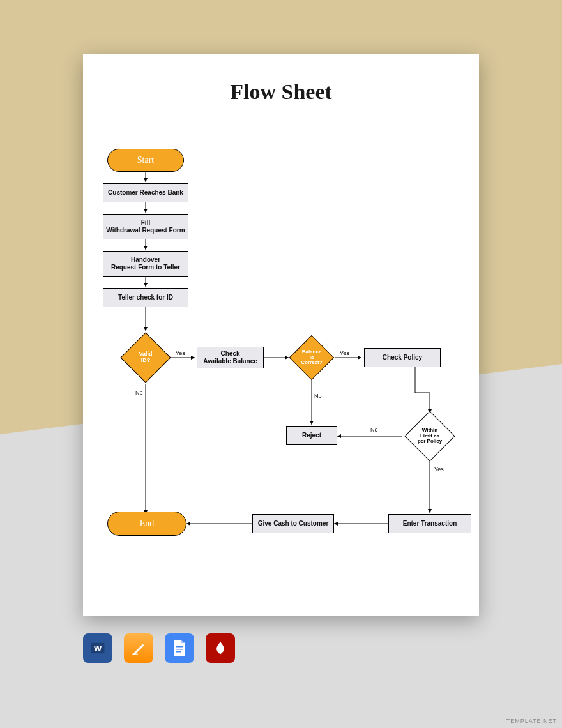  What do you see at coordinates (312, 436) in the screenshot?
I see `reject-label: Reject` at bounding box center [312, 436].